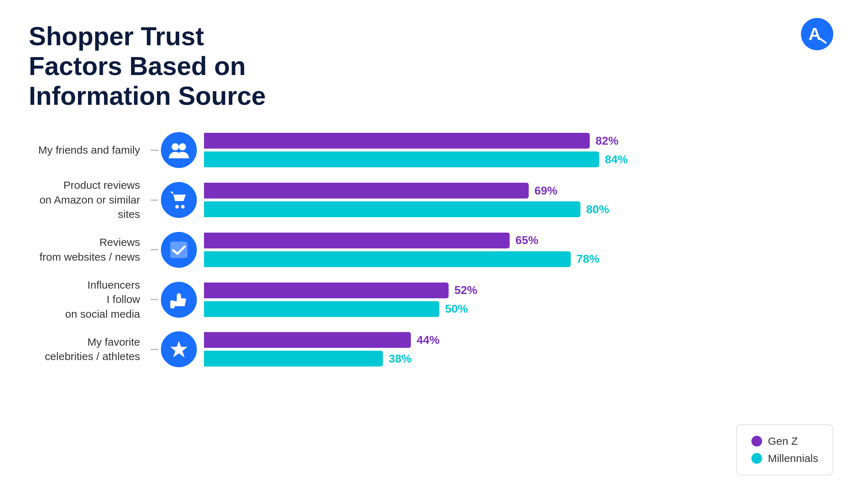 The height and width of the screenshot is (504, 862). Describe the element at coordinates (307, 340) in the screenshot. I see `bar-genz-celebrities` at that location.